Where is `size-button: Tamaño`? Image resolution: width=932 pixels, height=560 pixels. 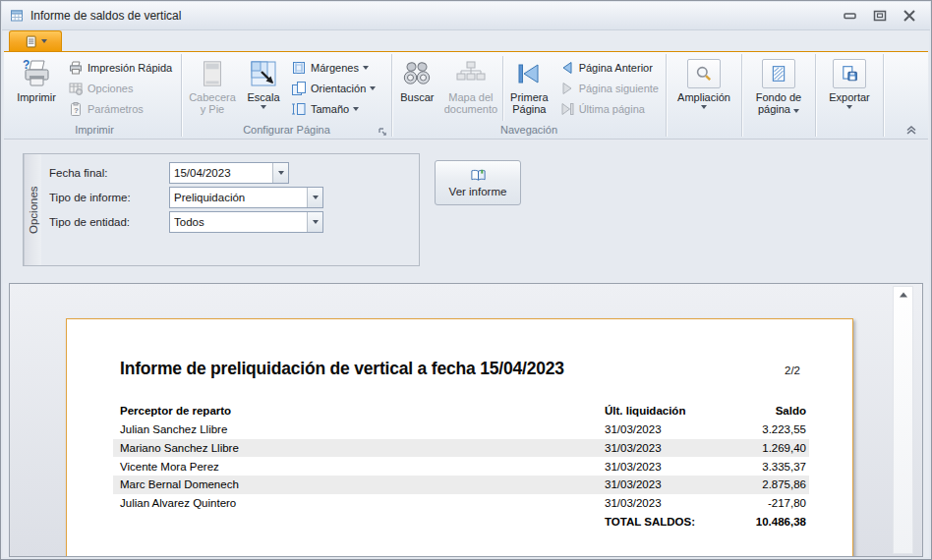
size-button: Tamaño is located at coordinates (333, 108).